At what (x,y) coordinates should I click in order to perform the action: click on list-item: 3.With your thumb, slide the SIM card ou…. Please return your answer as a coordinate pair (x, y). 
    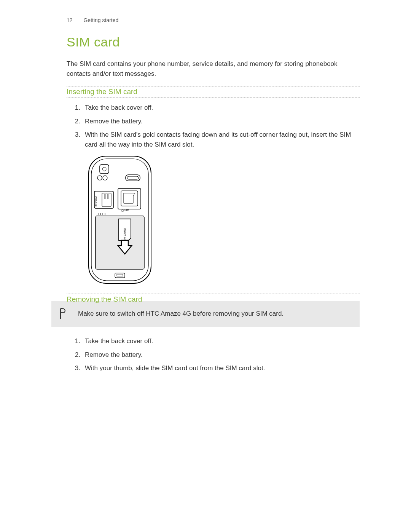
    Looking at the image, I should click on (217, 368).